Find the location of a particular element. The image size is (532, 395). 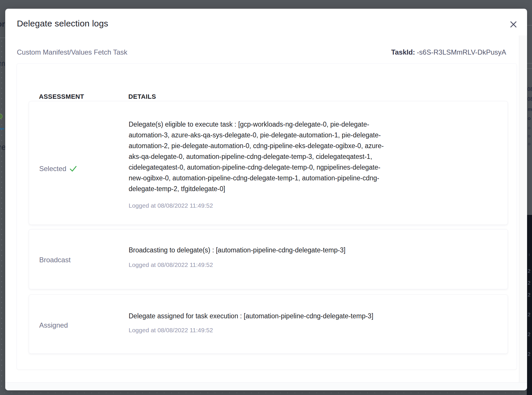

background-text-fragment: or is located at coordinates (2, 24).